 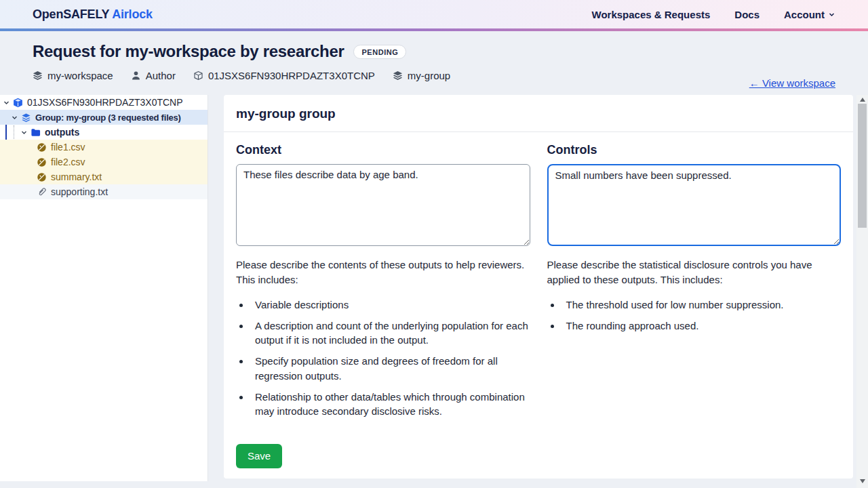 I want to click on tree-item-request-root: 01JSXS6FN930HRPDAZT3X0TCNP, so click(x=104, y=102).